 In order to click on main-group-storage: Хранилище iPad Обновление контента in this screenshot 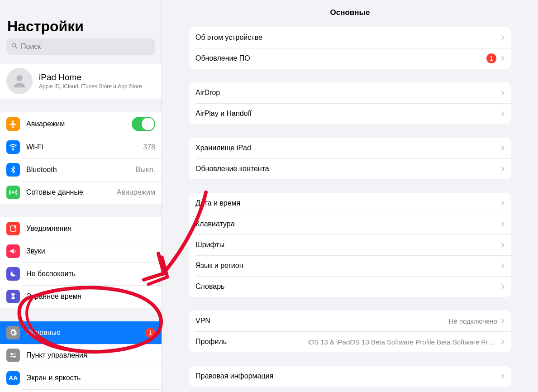, I will do `click(350, 158)`.